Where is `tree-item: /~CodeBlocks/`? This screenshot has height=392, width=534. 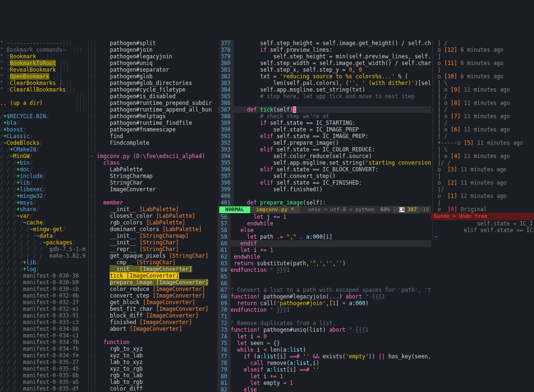
tree-item: /~CodeBlocks/ is located at coordinates (44, 143).